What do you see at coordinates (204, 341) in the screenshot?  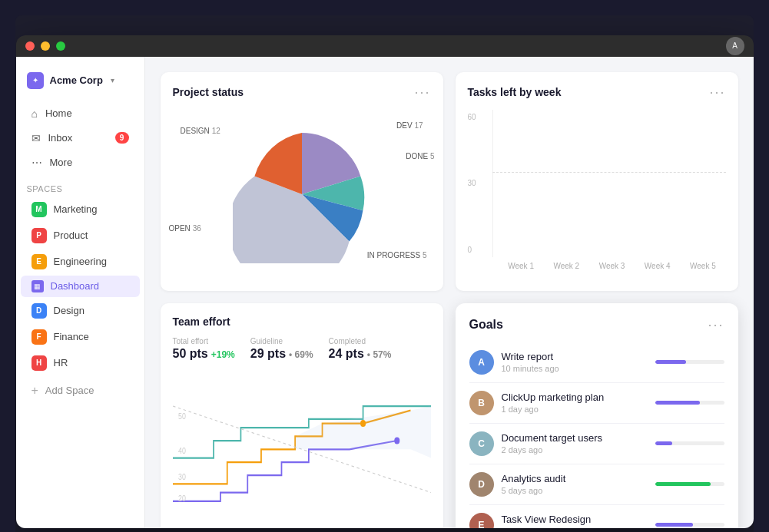 I see `total-effort-label: Total effort` at bounding box center [204, 341].